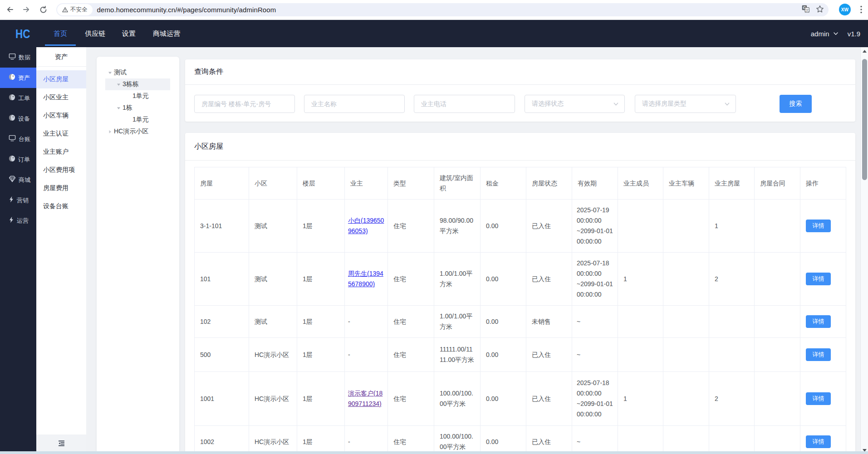  Describe the element at coordinates (60, 34) in the screenshot. I see `nav-tab-1: 首页` at that location.